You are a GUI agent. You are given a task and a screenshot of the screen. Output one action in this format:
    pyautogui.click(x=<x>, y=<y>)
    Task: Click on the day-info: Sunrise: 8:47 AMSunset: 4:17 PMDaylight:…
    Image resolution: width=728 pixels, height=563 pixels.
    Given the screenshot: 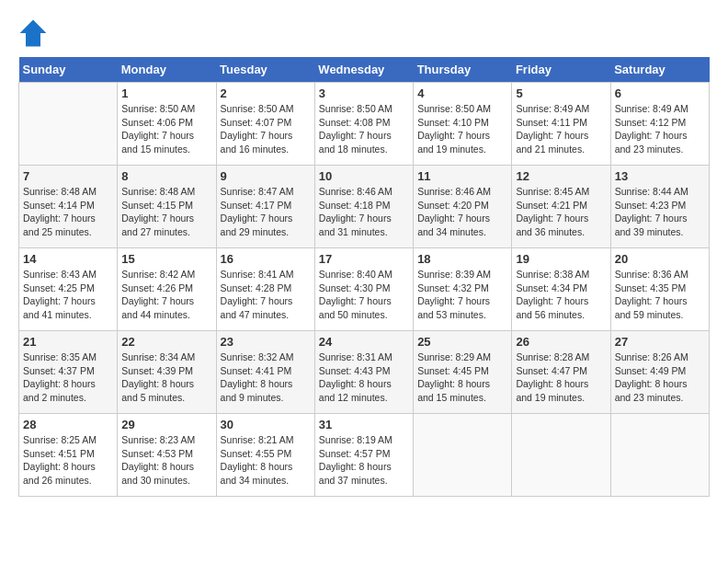 What is the action you would take?
    pyautogui.click(x=266, y=212)
    